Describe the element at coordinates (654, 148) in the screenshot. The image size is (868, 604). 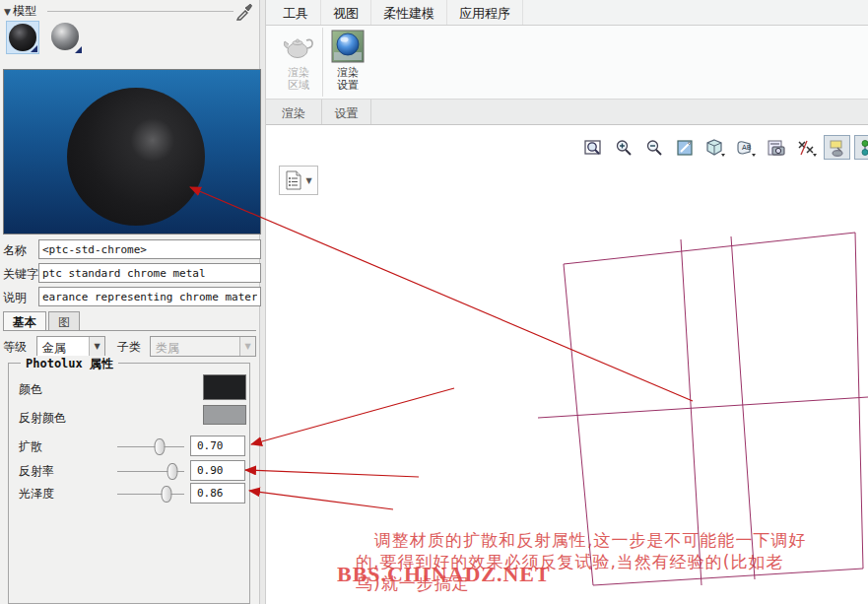
I see `zoom-out-icon` at that location.